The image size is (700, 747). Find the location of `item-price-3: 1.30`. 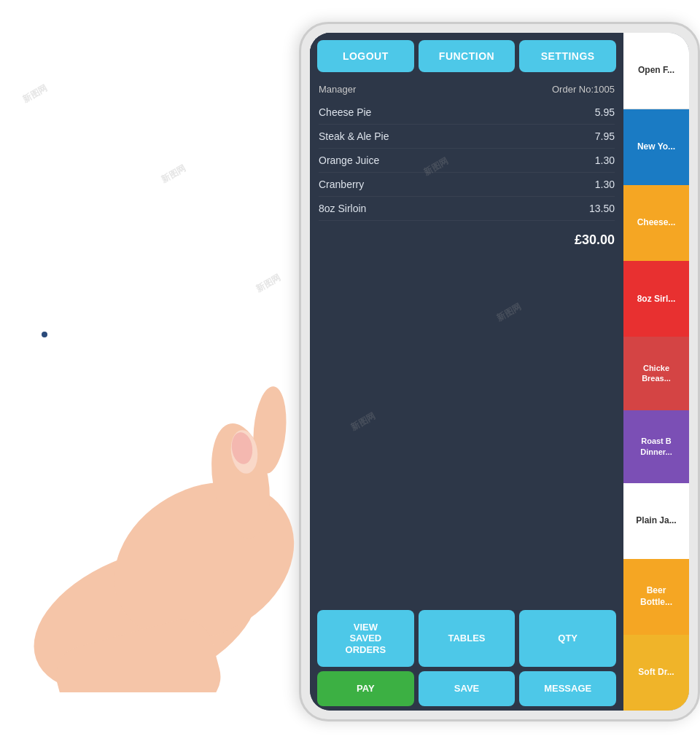

item-price-3: 1.30 is located at coordinates (605, 160).